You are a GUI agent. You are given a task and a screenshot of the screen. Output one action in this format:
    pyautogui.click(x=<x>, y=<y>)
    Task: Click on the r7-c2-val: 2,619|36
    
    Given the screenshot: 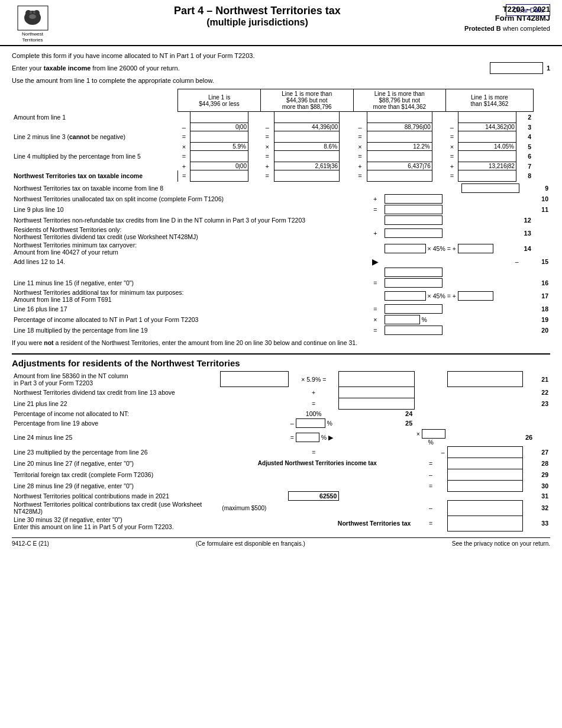 What is the action you would take?
    pyautogui.click(x=307, y=166)
    